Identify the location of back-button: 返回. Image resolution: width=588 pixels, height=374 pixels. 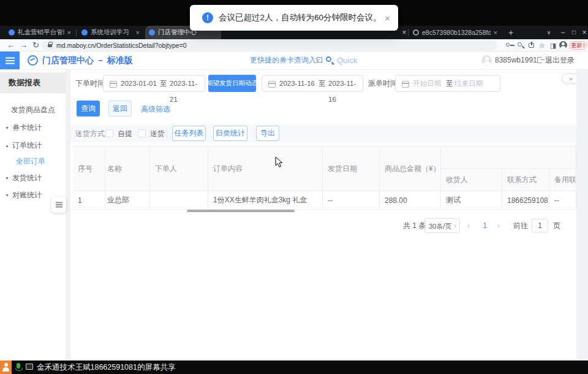
(120, 109).